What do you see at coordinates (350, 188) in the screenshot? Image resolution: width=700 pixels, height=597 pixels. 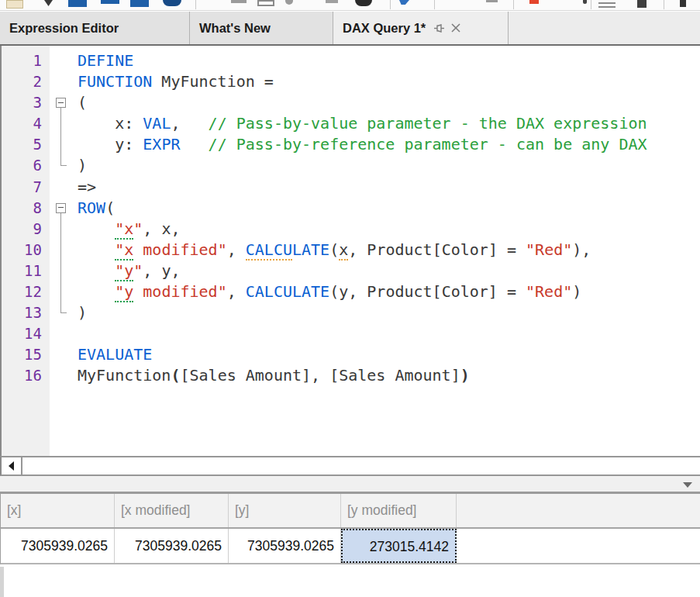 I see `code-line: 7=>` at bounding box center [350, 188].